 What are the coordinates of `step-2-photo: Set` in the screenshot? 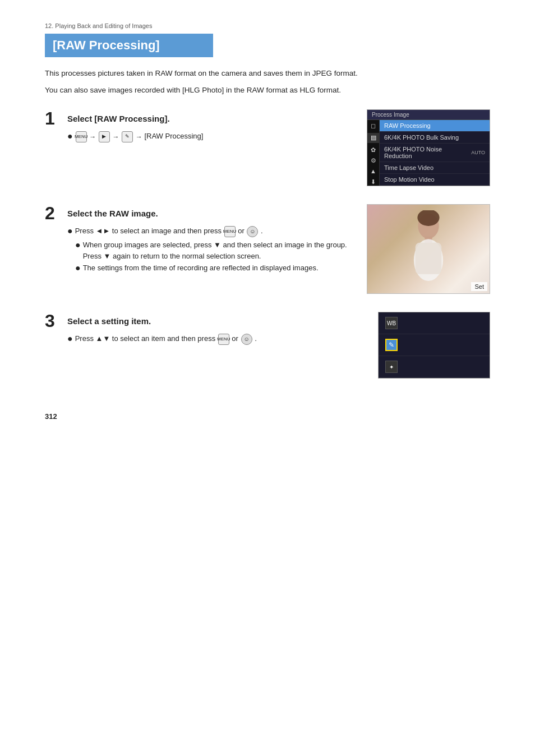 It's located at (428, 249).